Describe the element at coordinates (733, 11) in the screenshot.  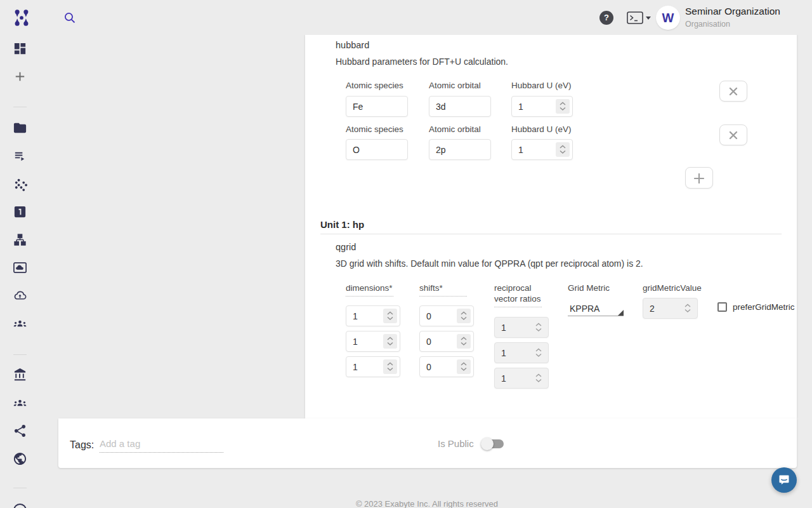
I see `organization-name: Seminar Organization` at that location.